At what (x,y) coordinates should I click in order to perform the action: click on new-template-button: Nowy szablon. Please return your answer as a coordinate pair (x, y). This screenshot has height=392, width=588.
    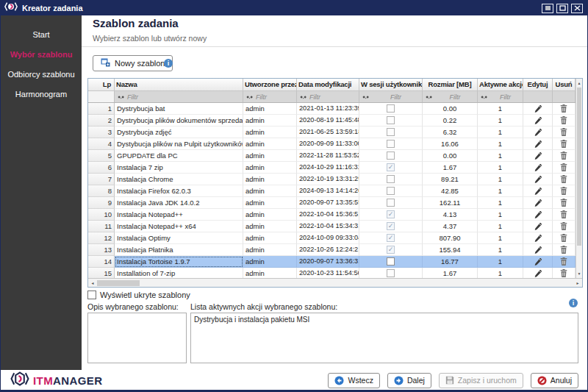
    Looking at the image, I should click on (132, 63).